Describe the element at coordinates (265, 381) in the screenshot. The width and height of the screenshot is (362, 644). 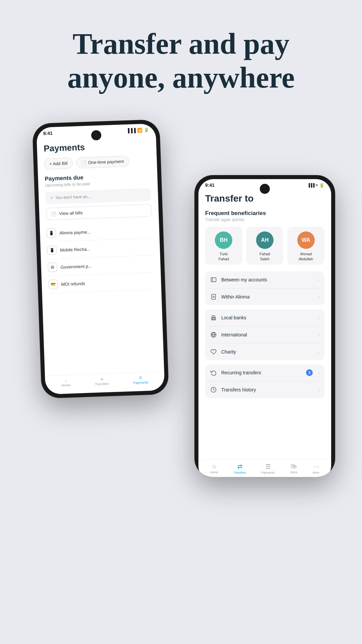
I see `menu-group-recurring: Recurring transfers 3 › Transfers histor…` at that location.